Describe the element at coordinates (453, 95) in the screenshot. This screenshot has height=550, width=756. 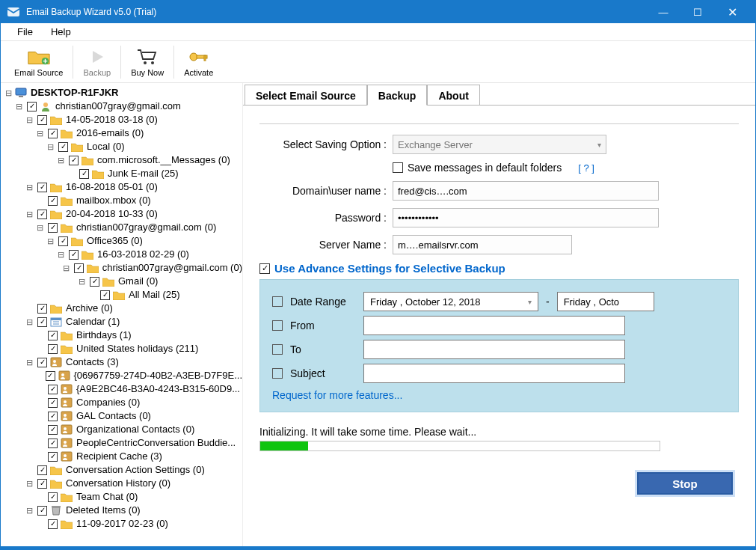
I see `tab-about: About` at that location.